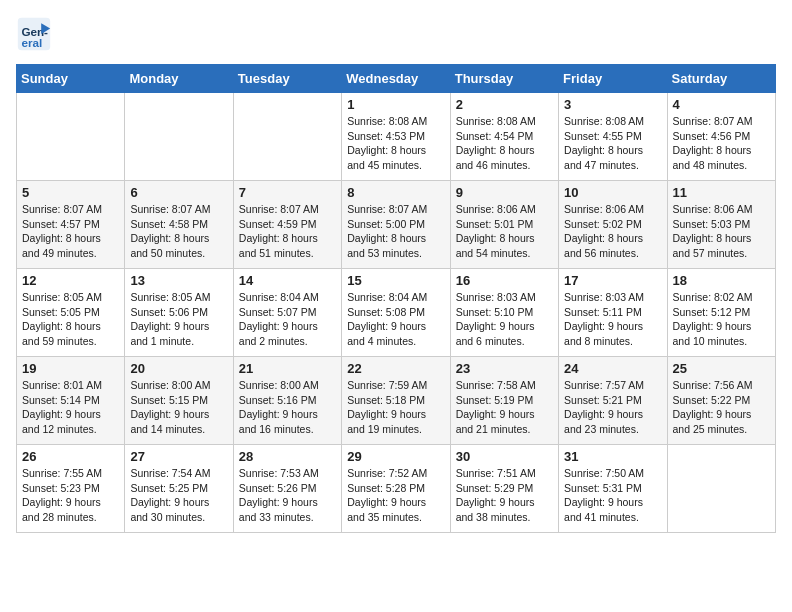 The width and height of the screenshot is (792, 612). Describe the element at coordinates (396, 137) in the screenshot. I see `calendar-cell: 1Sunrise: 8:08 AM Sunset: 4:53 PM Daylig…` at that location.